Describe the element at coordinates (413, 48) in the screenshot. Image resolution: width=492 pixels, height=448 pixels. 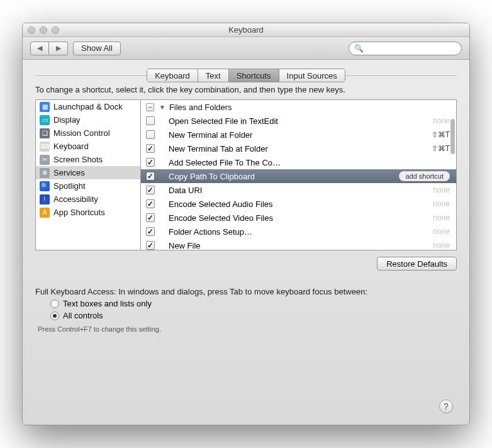
I see `search-text` at that location.